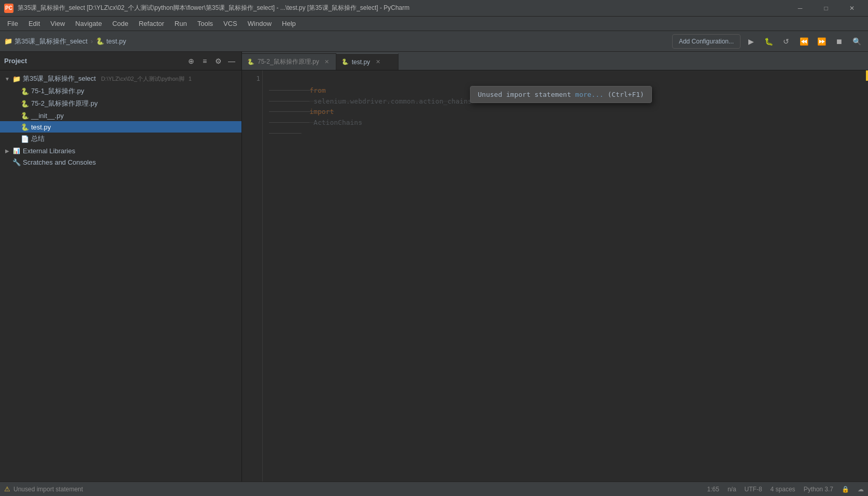  Describe the element at coordinates (17, 79) in the screenshot. I see `folder-icon-root: 📁` at that location.